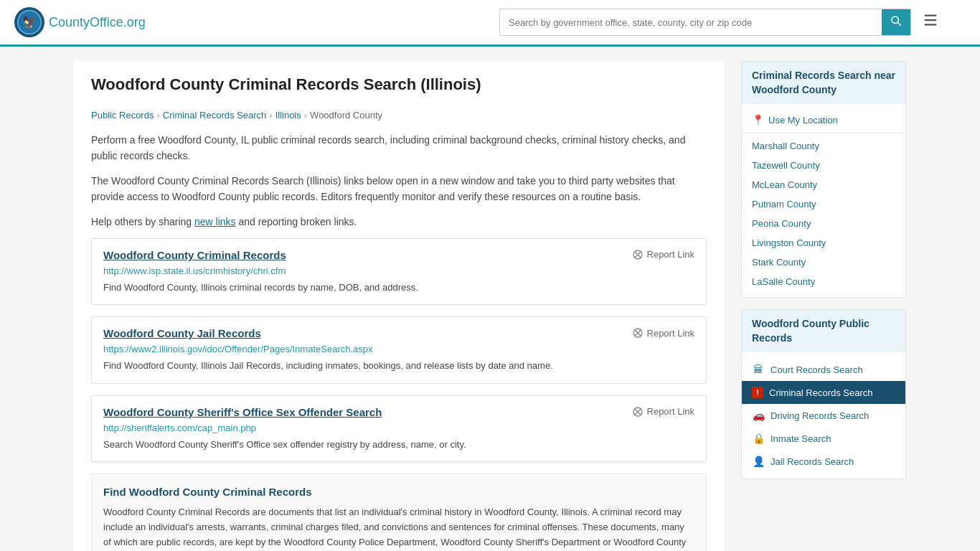  I want to click on sidebar: Criminal Records Search near Woodford Co…, so click(824, 306).